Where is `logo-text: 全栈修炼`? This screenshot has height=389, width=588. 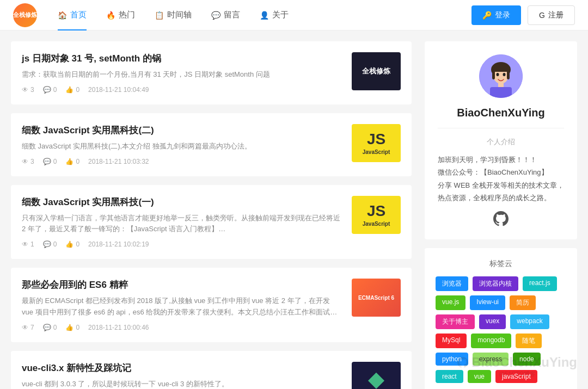
logo-text: 全栈修炼 is located at coordinates (25, 15).